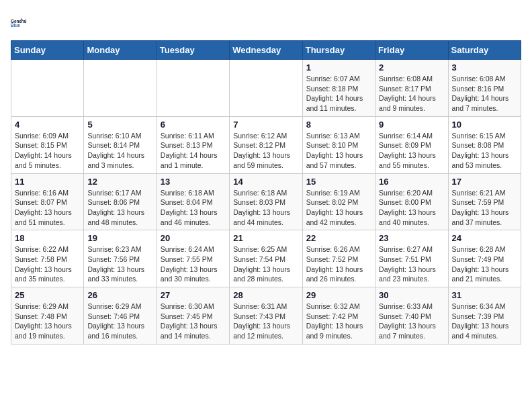  I want to click on day-number: 25, so click(47, 295).